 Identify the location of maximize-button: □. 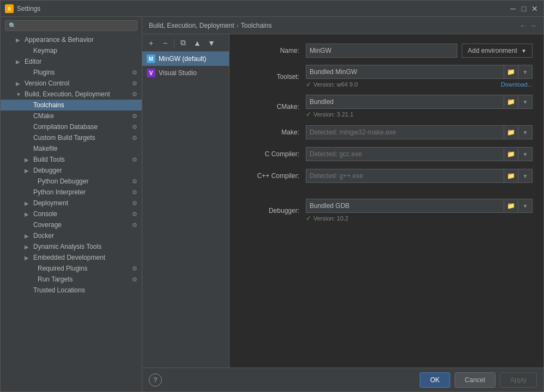
(524, 9).